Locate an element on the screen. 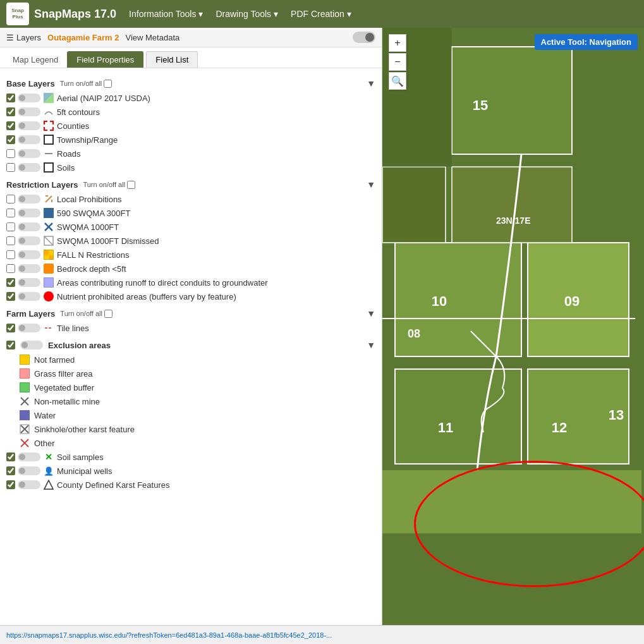 The width and height of the screenshot is (644, 644). roads-icon is located at coordinates (49, 154).